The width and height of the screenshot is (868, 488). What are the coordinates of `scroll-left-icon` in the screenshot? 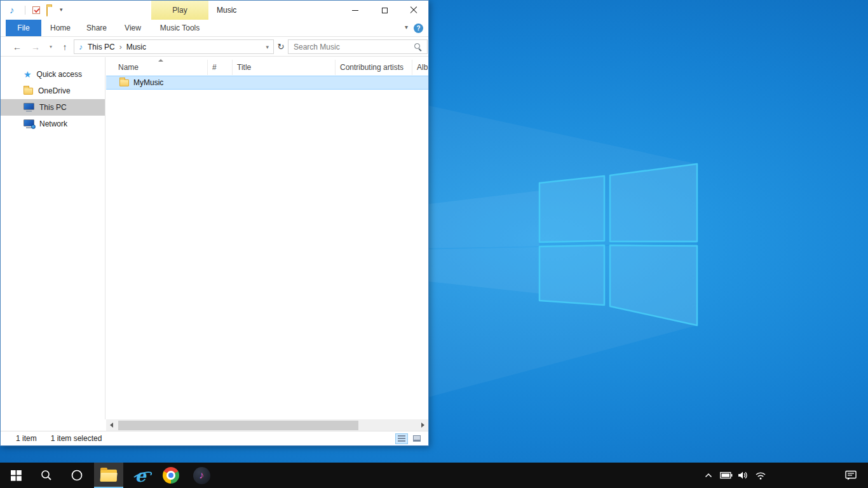 It's located at (112, 425).